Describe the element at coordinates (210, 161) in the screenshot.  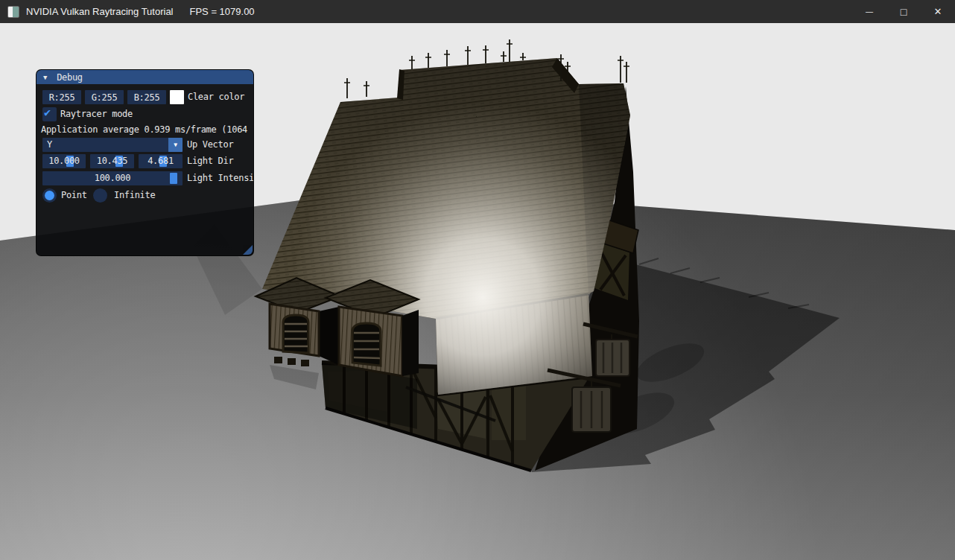
I see `light-dir-label: Light Dir` at that location.